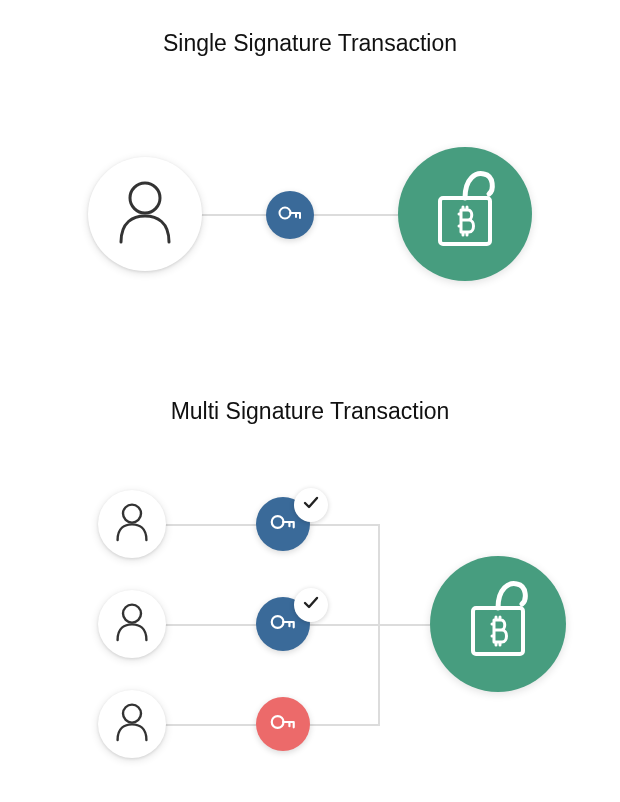 The width and height of the screenshot is (620, 802). I want to click on key-node-3-invalid, so click(283, 724).